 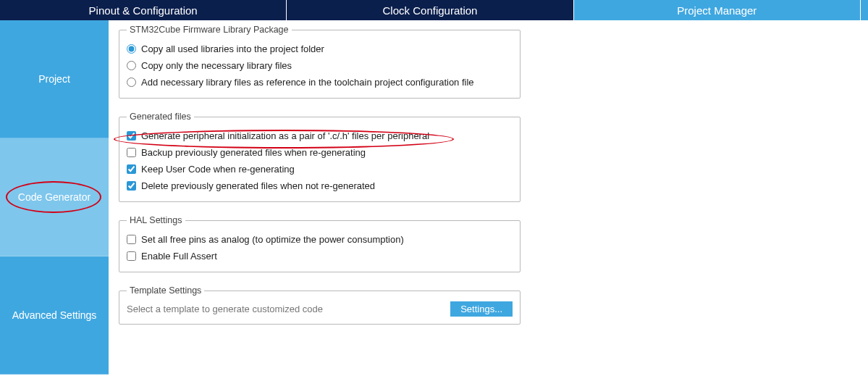 What do you see at coordinates (54, 80) in the screenshot?
I see `sidebar-item-project: Project` at bounding box center [54, 80].